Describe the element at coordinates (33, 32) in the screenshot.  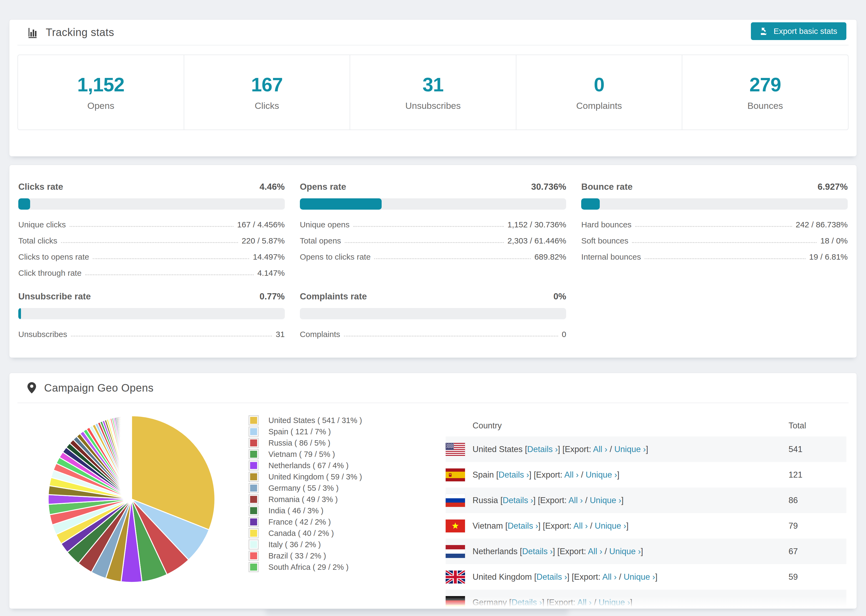
I see `bar-chart-icon` at that location.